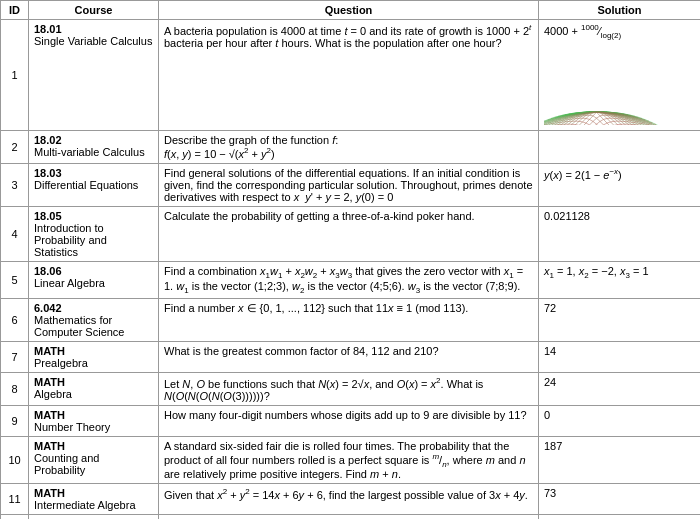 The width and height of the screenshot is (700, 519). What do you see at coordinates (61, 363) in the screenshot?
I see `course-subtitle: Prealgebra` at bounding box center [61, 363].